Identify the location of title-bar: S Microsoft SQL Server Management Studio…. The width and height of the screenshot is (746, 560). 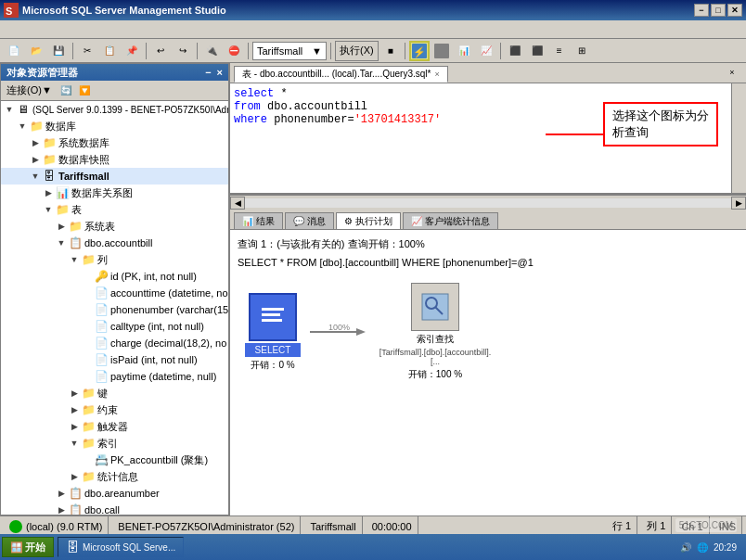
(373, 10).